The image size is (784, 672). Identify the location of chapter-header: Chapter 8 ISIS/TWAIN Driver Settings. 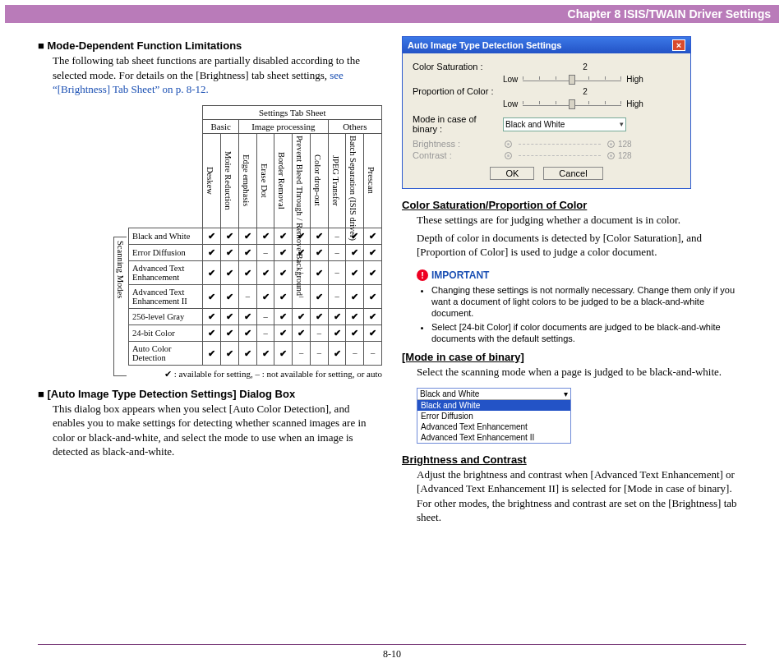
(392, 14).